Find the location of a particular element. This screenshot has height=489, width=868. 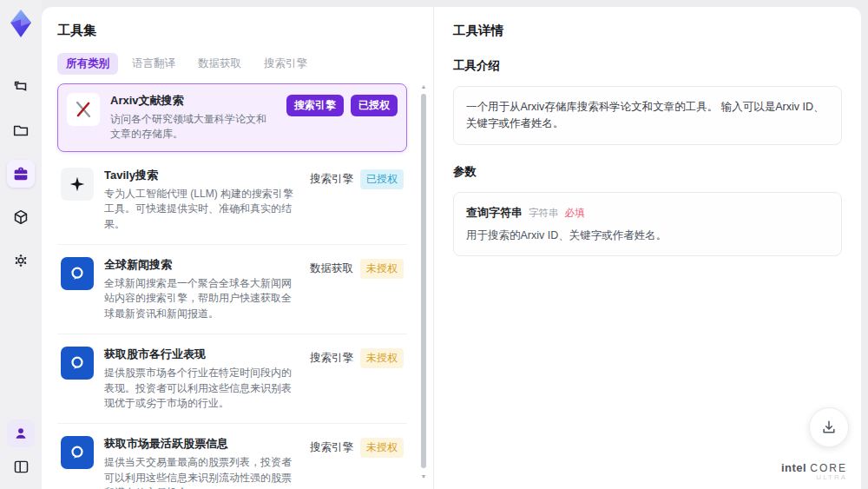

param-card: 查询字符串 字符串 必填 用于搜索的Arxiv ID、关键字或作者姓名。 is located at coordinates (648, 224).